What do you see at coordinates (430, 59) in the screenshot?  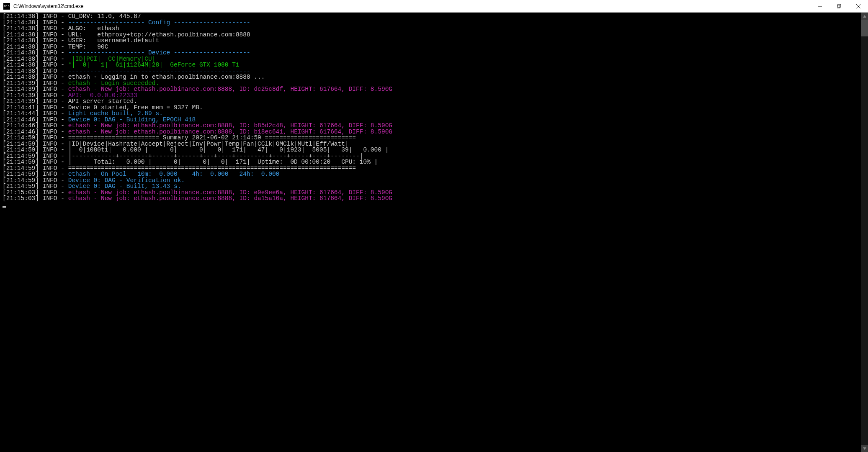 I see `console-line: [21:14:38] INFO - |ID|PCI| CC|Memory|CU|` at bounding box center [430, 59].